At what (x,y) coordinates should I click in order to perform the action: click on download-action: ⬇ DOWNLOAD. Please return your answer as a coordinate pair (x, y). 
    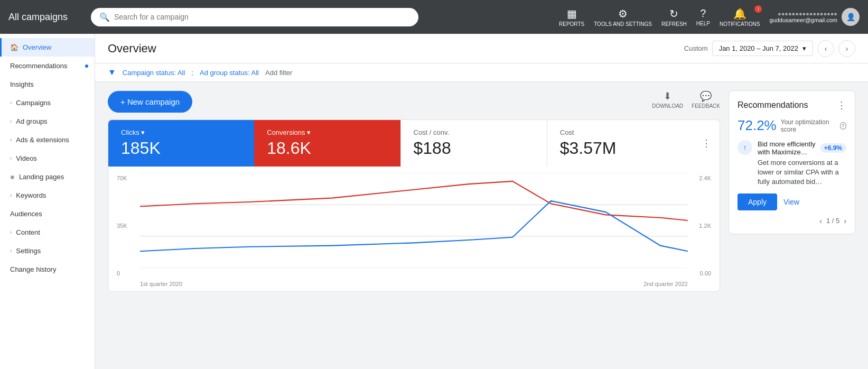
    Looking at the image, I should click on (668, 99).